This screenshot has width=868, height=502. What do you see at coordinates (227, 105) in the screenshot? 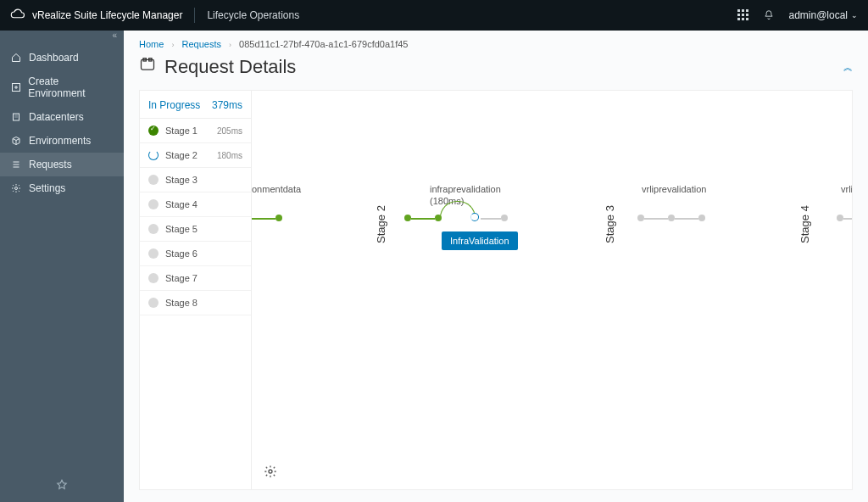
I see `total-time: 379ms` at bounding box center [227, 105].